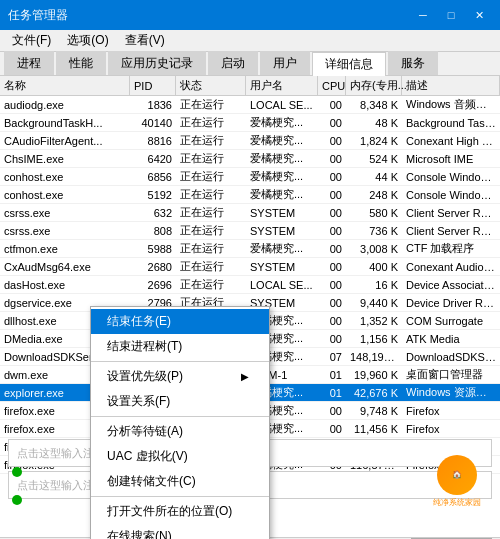 Image resolution: width=500 pixels, height=539 pixels. Describe the element at coordinates (479, 15) in the screenshot. I see `close-button: ✕` at that location.